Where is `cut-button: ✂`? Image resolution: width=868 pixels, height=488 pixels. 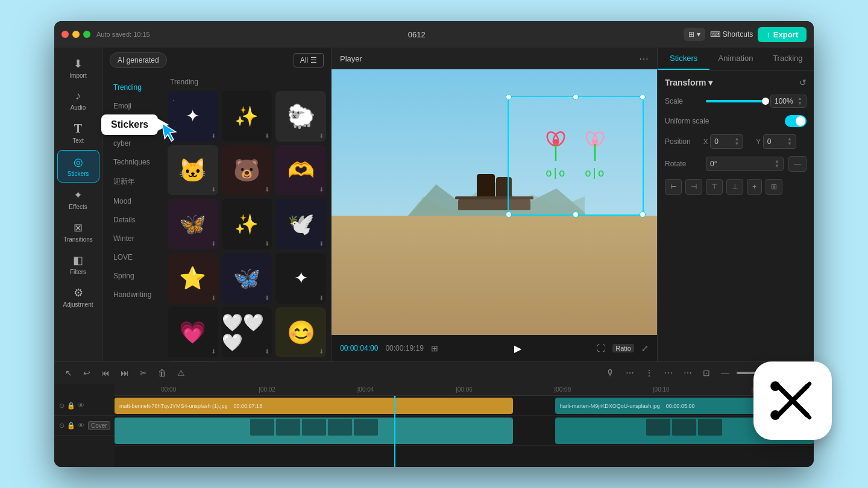
cut-button: ✂ is located at coordinates (143, 373).